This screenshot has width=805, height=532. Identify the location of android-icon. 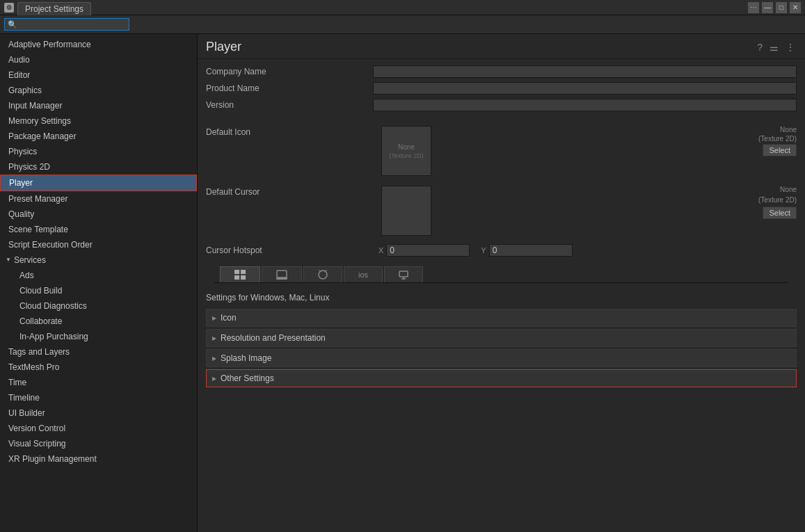
(323, 275).